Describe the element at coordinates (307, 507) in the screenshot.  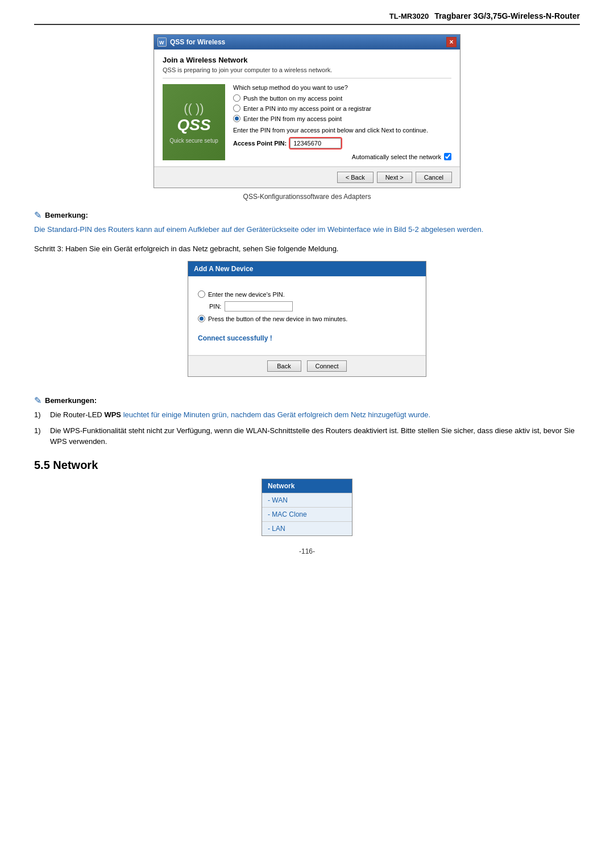
I see `network-menu: Network - WAN - MAC Clone - LAN` at that location.